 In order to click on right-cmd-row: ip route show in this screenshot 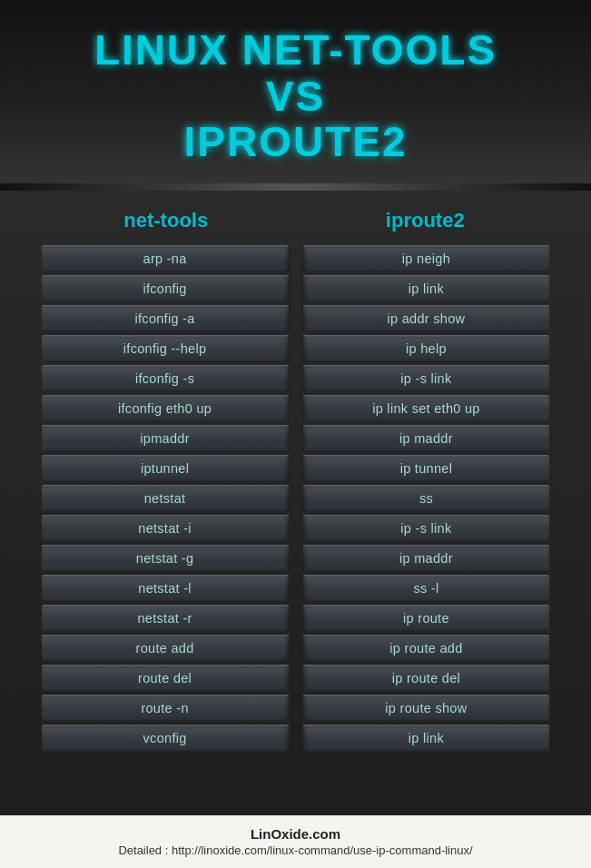, I will do `click(427, 708)`.